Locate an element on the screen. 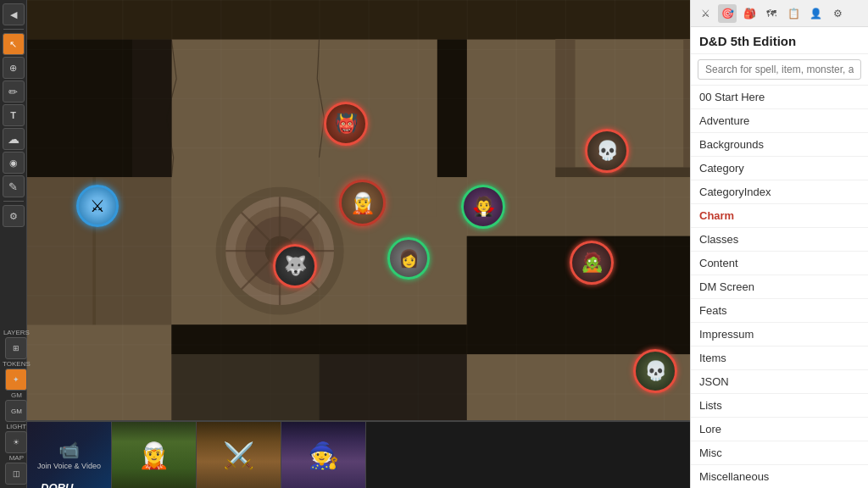  sidebar-item-feats: Feats is located at coordinates (780, 311).